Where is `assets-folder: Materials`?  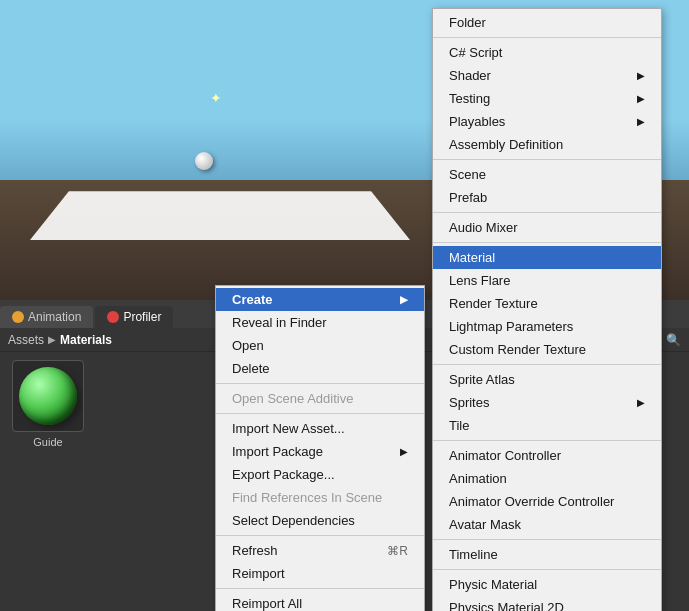 assets-folder: Materials is located at coordinates (86, 340).